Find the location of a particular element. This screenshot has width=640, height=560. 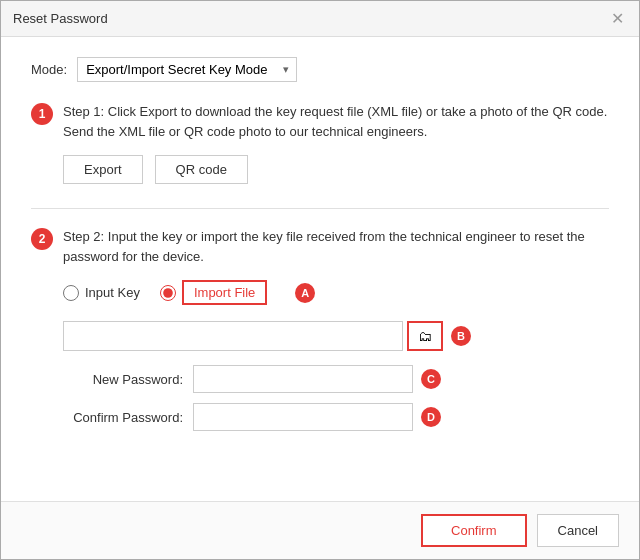

step1-text: Step 1: Click Export to download the key… is located at coordinates (336, 122).